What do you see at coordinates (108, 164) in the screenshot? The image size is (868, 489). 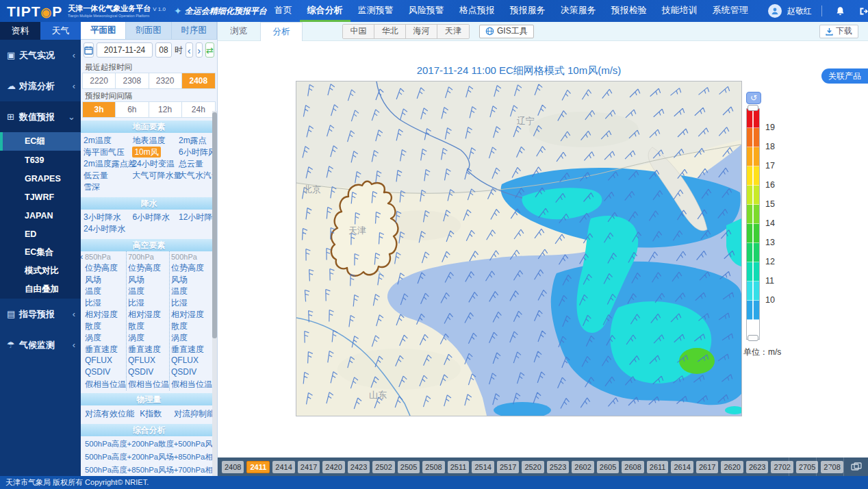 I see `element-item: 2m温度露点差` at bounding box center [108, 164].